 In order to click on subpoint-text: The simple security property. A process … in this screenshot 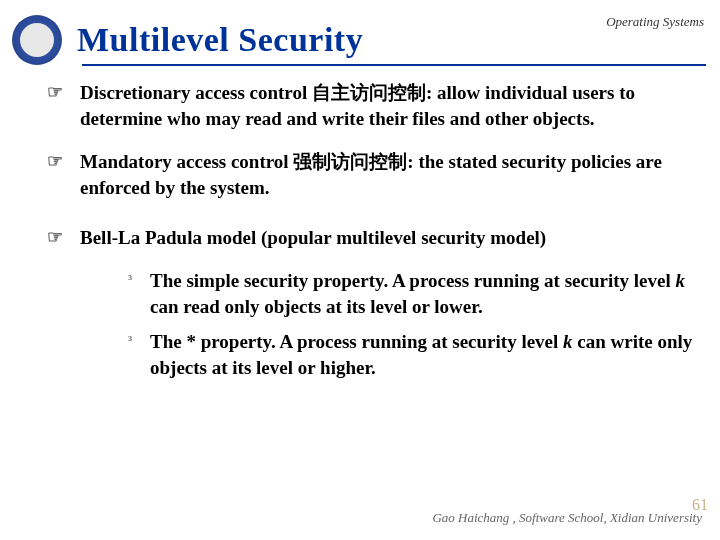, I will do `click(425, 294)`.